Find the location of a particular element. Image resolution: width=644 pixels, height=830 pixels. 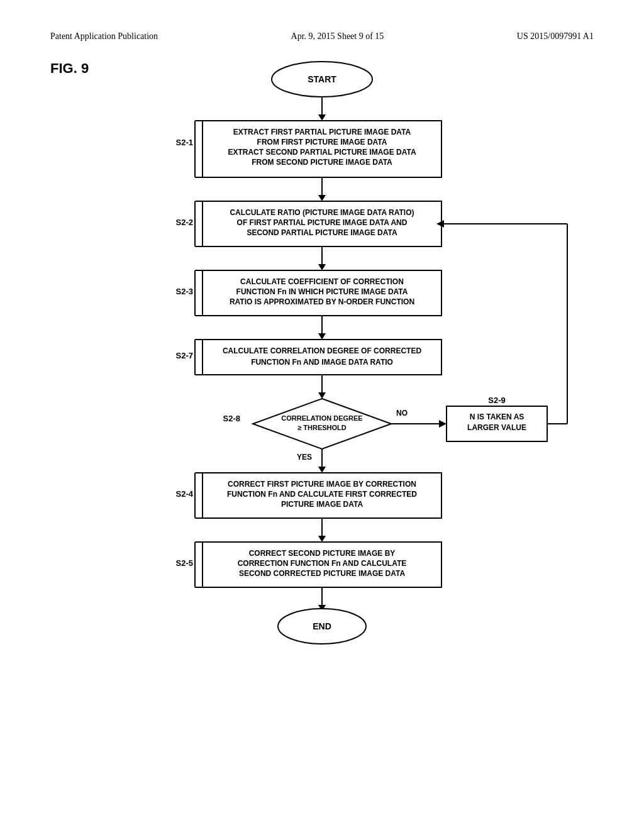

svg-text: S2-8 is located at coordinates (231, 419).